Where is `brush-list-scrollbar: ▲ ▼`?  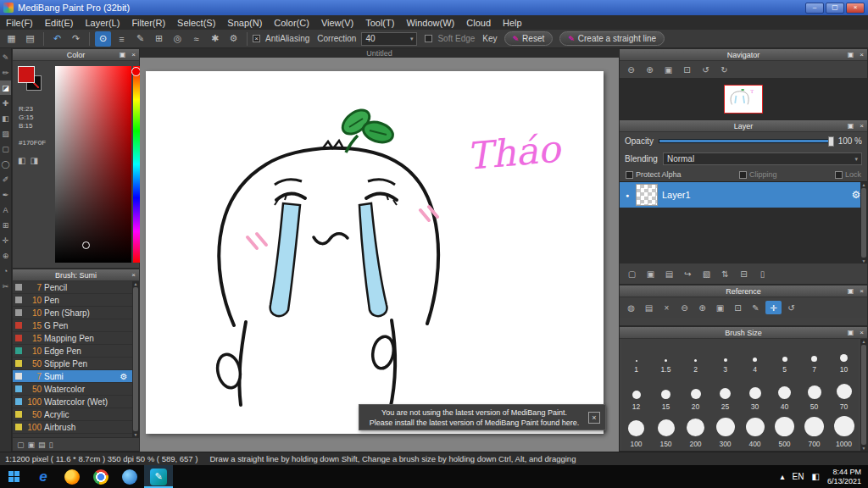
brush-list-scrollbar: ▲ ▼ is located at coordinates (136, 359).